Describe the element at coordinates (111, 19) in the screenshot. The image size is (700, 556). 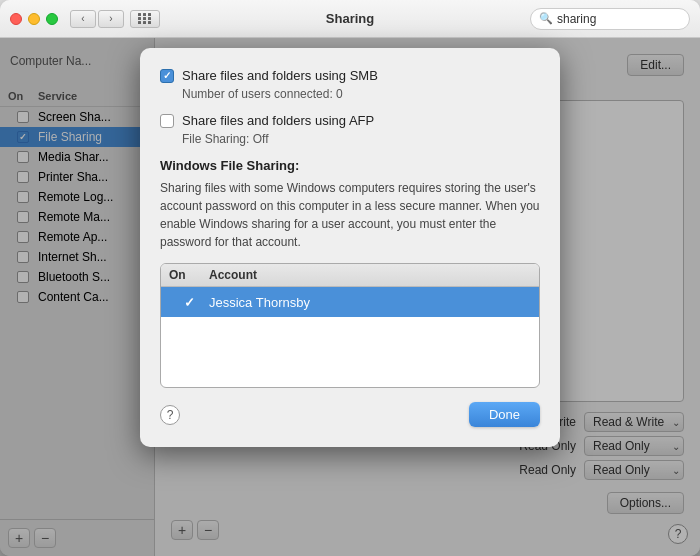
I see `forward-button: ›` at that location.